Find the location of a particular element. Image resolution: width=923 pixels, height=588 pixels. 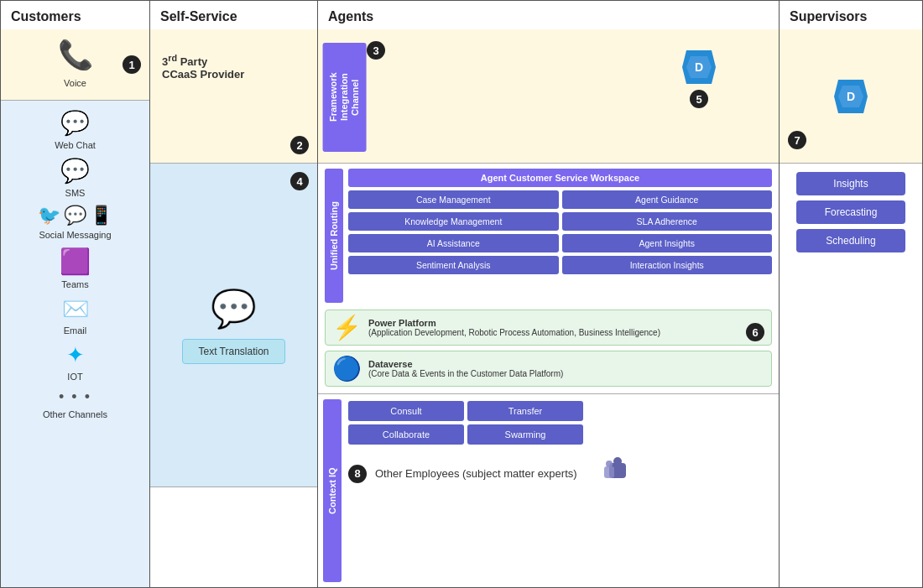

dataverse-sub: (Core Data & Events in the Customer Data… is located at coordinates (466, 374).